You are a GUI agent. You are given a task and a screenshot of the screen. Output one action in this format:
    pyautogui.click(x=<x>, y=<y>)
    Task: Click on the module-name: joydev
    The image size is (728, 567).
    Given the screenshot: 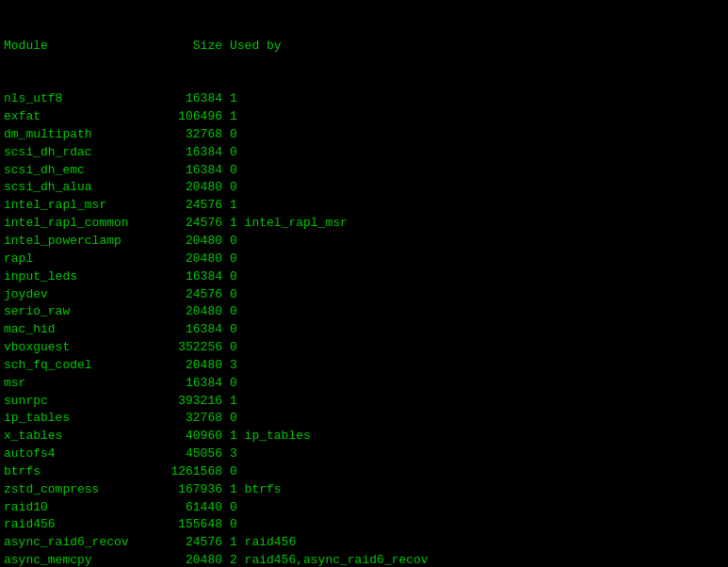 What is the action you would take?
    pyautogui.click(x=79, y=296)
    